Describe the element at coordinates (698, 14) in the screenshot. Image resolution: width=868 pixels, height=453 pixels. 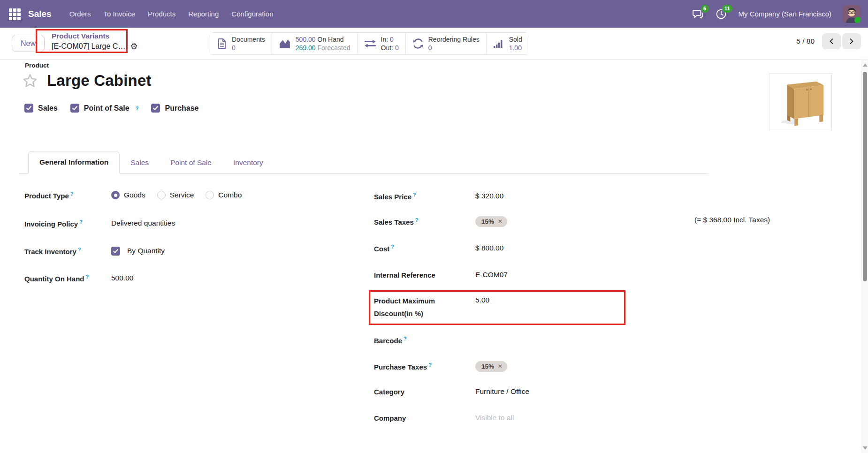
I see `messages-icon: 6` at that location.